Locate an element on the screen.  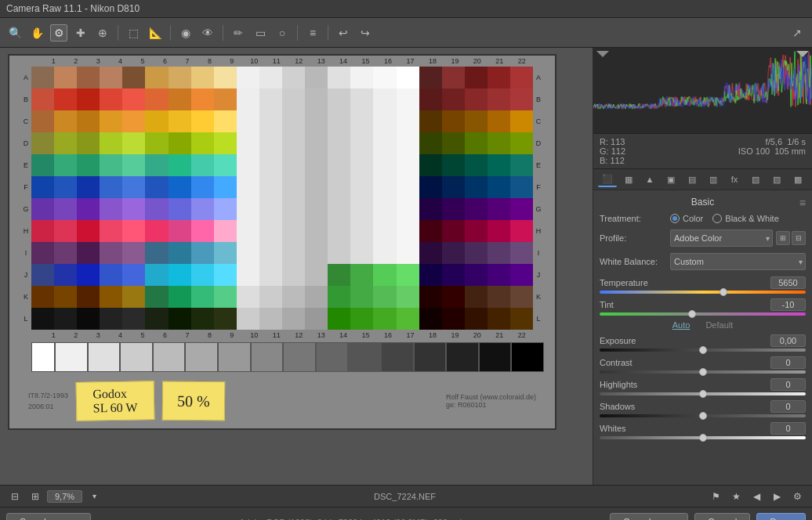
contrast-track is located at coordinates (702, 372).